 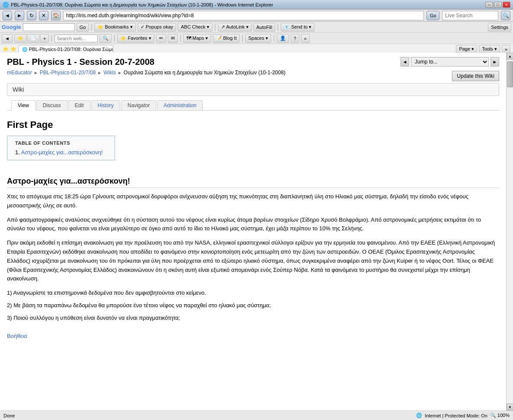 What do you see at coordinates (298, 27) in the screenshot?
I see `sendto-button: 📧 Send to ▾` at bounding box center [298, 27].